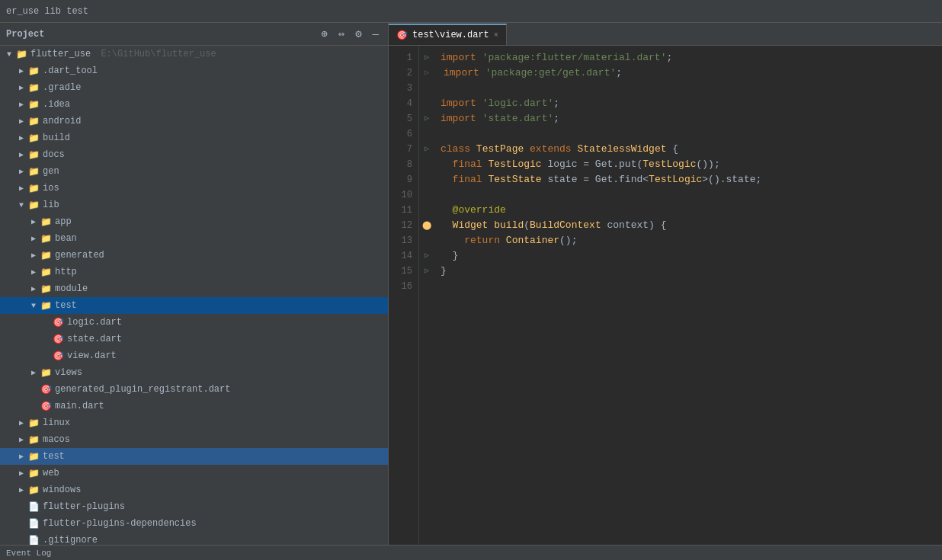  I want to click on tree-item-label: bean, so click(66, 238).